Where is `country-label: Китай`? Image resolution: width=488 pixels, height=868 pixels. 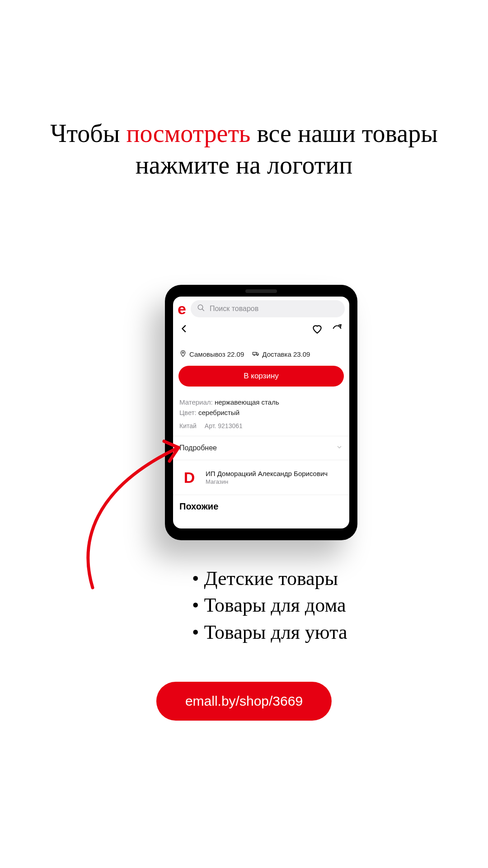 country-label: Китай is located at coordinates (188, 426).